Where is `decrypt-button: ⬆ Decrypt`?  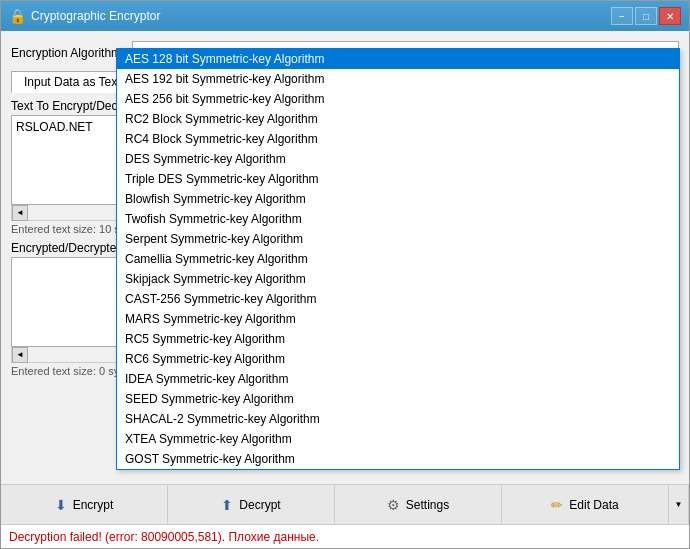
decrypt-button: ⬆ Decrypt is located at coordinates (252, 504).